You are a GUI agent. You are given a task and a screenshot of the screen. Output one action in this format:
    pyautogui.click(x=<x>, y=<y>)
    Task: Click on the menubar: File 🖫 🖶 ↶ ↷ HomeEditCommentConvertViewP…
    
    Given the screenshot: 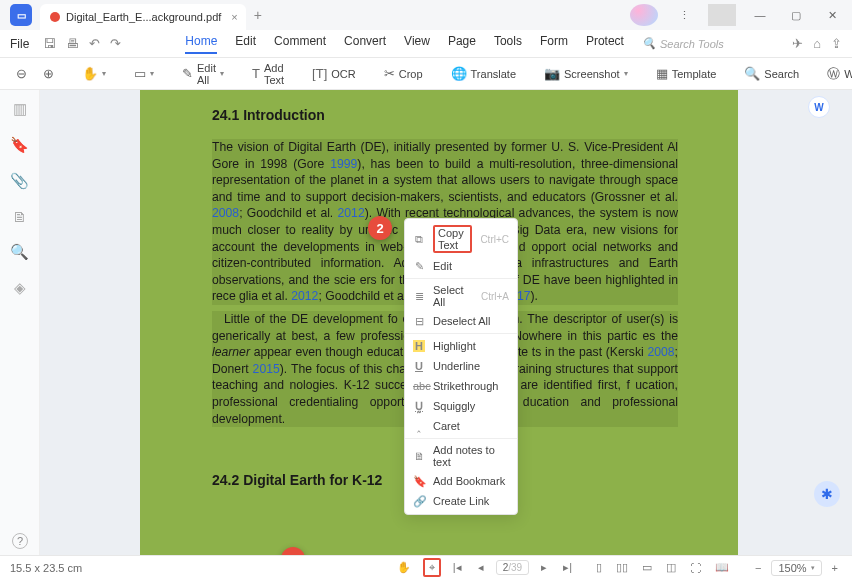 What is the action you would take?
    pyautogui.click(x=426, y=44)
    